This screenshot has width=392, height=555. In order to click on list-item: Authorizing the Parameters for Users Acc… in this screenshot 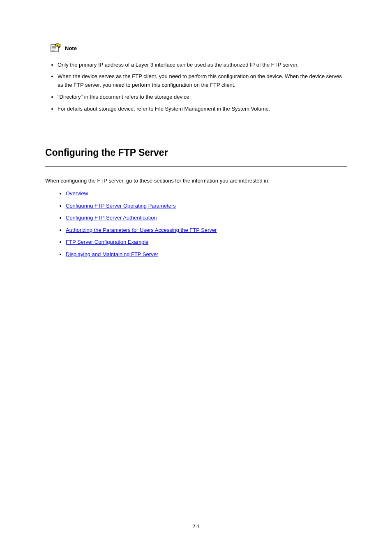, I will do `click(206, 230)`.